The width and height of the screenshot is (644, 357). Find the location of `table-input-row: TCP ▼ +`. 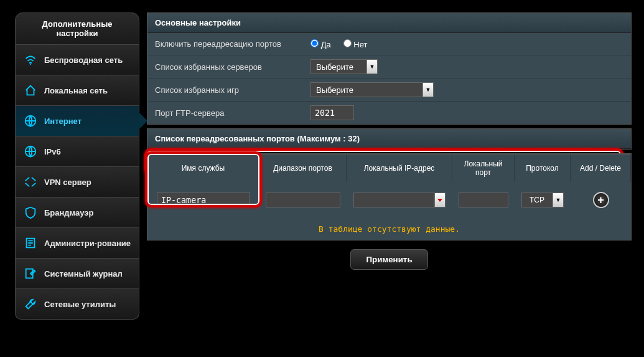

table-input-row: TCP ▼ + is located at coordinates (390, 200).